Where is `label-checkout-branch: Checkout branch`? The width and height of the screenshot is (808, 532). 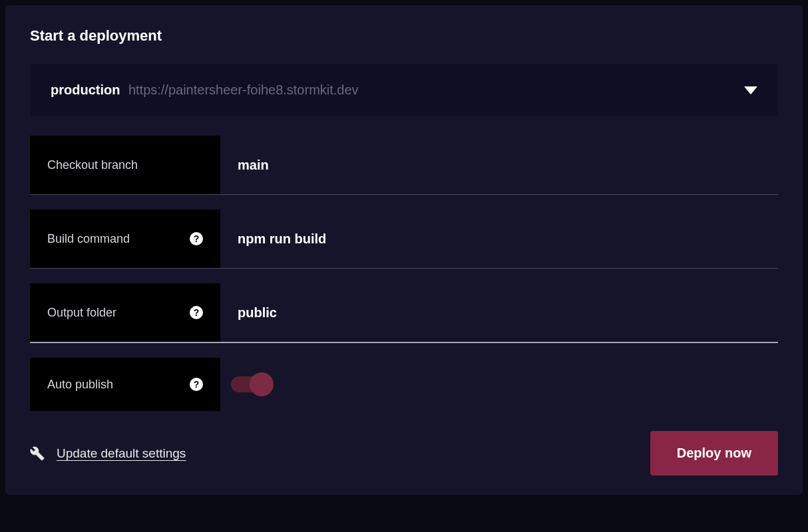
label-checkout-branch: Checkout branch is located at coordinates (125, 165).